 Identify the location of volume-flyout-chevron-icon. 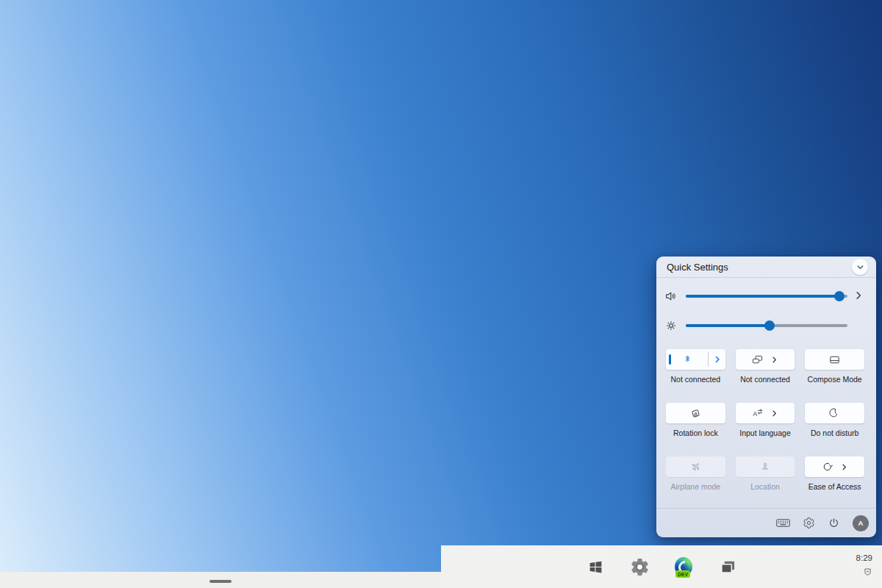
(858, 295).